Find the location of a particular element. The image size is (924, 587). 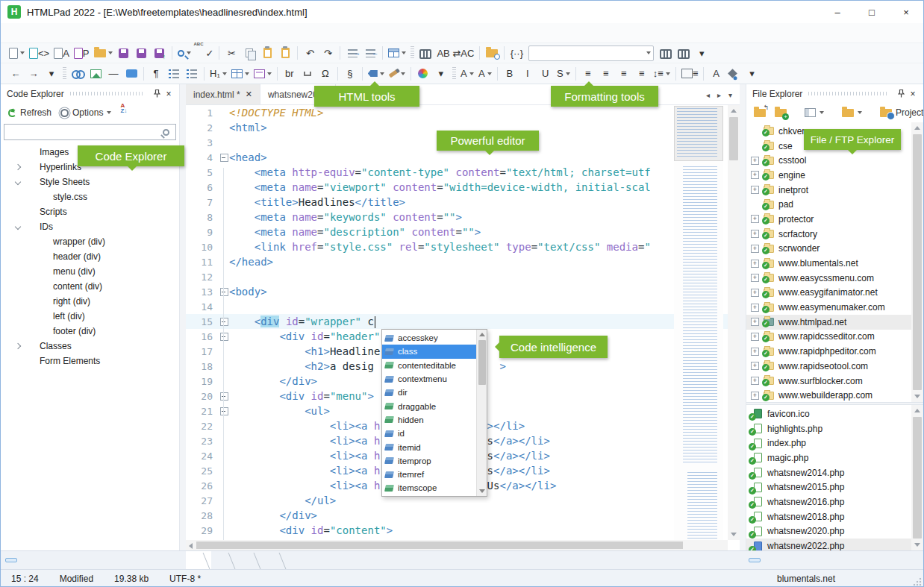

file-item: whatsnew2015.php is located at coordinates (834, 487).